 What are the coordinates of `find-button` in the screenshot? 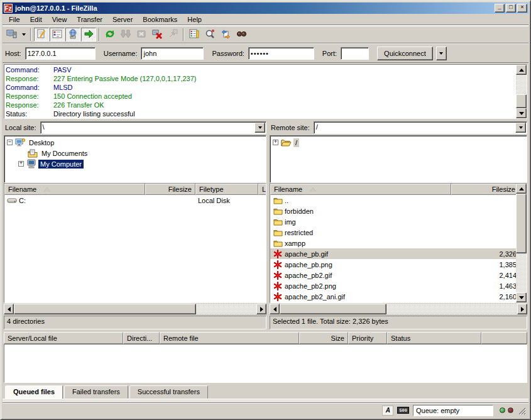 It's located at (241, 35).